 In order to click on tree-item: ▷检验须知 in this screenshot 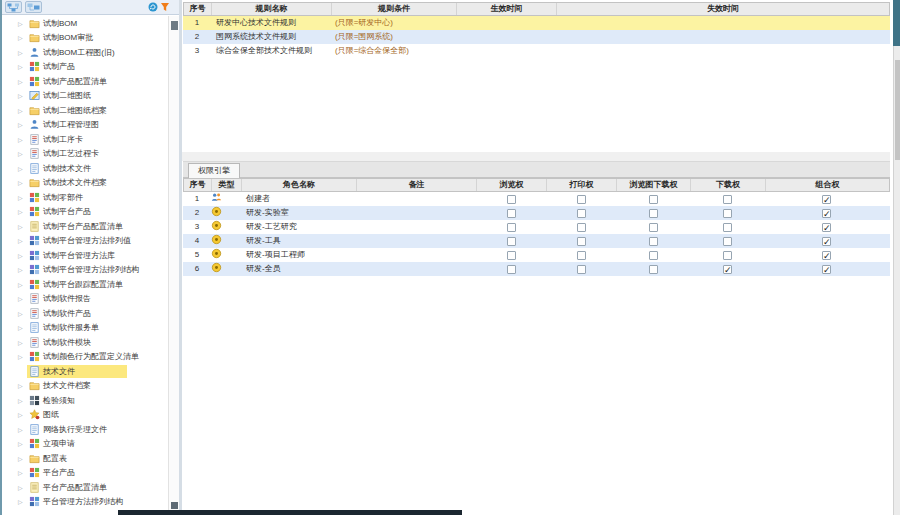, I will do `click(85, 400)`.